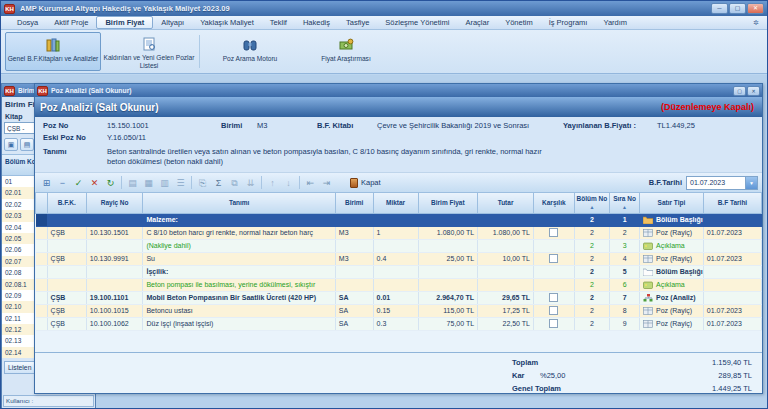 Image resolution: width=768 pixels, height=409 pixels. I want to click on preview-icon: ▣, so click(11, 144).